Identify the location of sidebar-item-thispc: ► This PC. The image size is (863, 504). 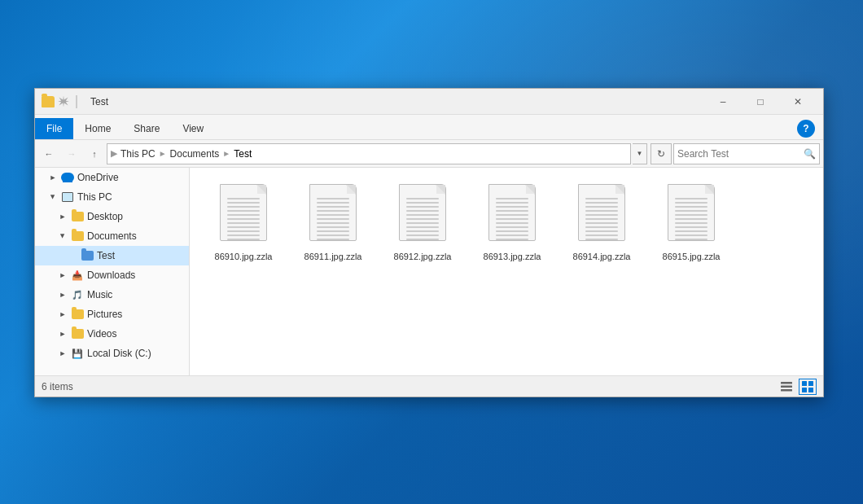
(112, 197).